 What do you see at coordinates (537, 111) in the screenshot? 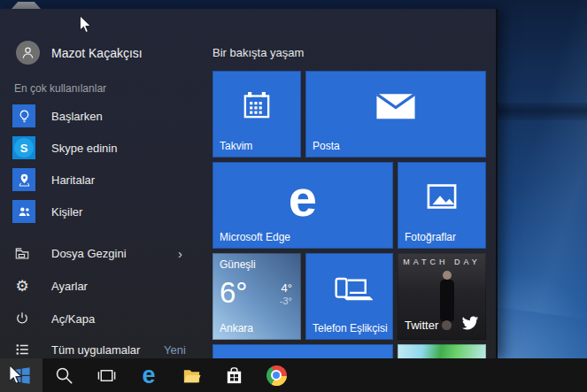
I see `wallpaper-dark-band` at bounding box center [537, 111].